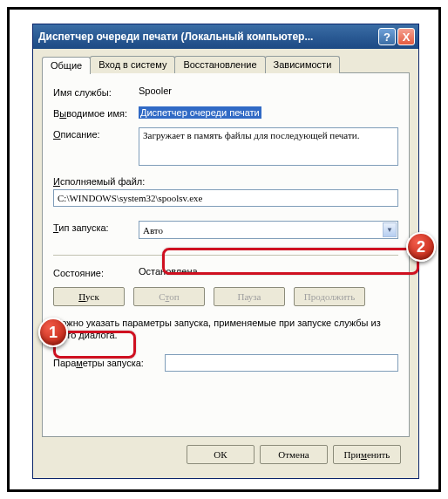 The height and width of the screenshot is (499, 448). What do you see at coordinates (226, 330) in the screenshot?
I see `startup-params-note: Можно указать параметры запуска, применя…` at bounding box center [226, 330].